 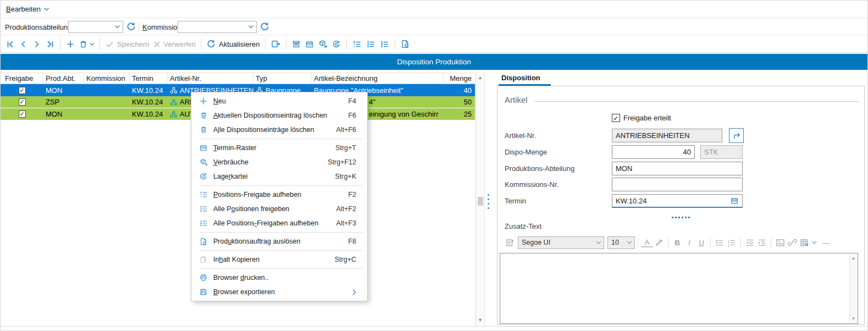 What do you see at coordinates (681, 218) in the screenshot?
I see `section-splitter-handle` at bounding box center [681, 218].